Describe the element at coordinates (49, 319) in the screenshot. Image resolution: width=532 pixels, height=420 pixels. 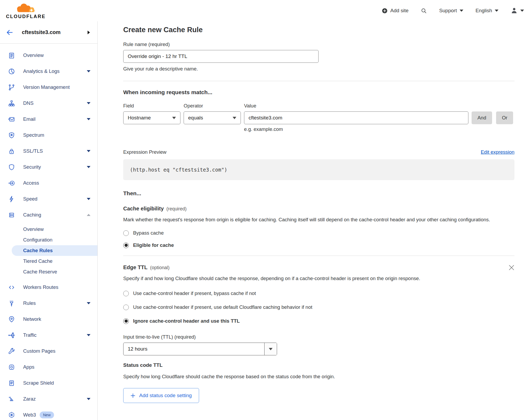
I see `sidebar-item-network: Network` at that location.